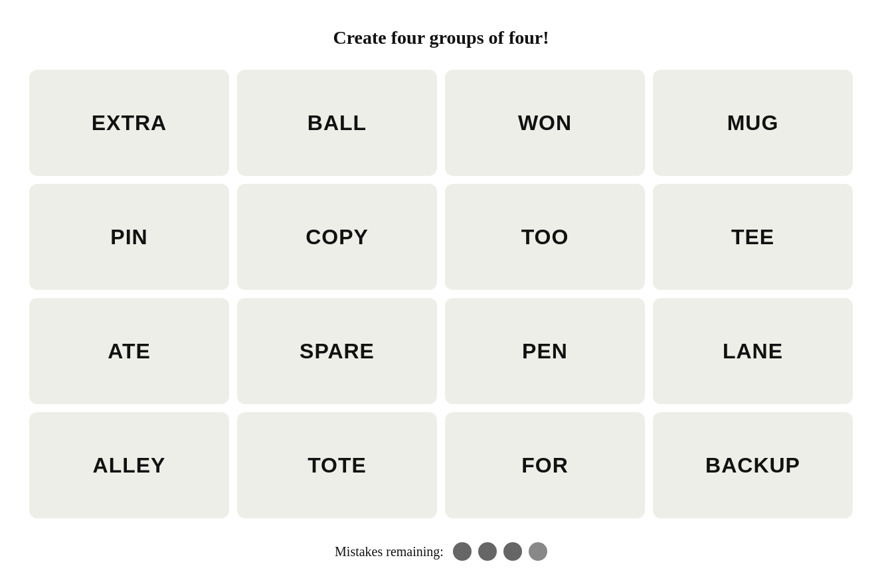  Describe the element at coordinates (129, 123) in the screenshot. I see `card-extra: EXTRA` at that location.